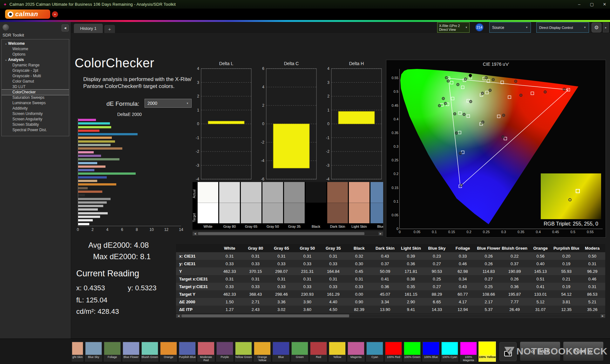 This screenshot has width=610, height=364. Describe the element at coordinates (281, 352) in the screenshot. I see `patch-button-blue: Blue` at that location.